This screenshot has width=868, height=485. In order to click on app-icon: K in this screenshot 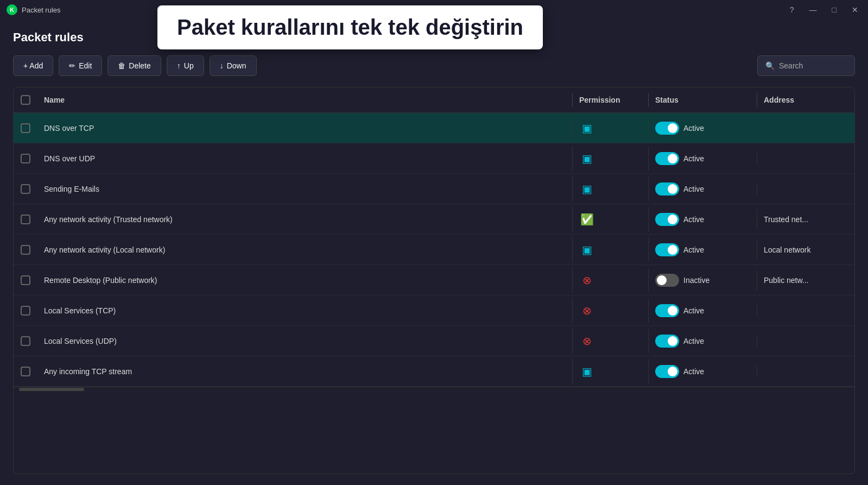, I will do `click(12, 10)`.